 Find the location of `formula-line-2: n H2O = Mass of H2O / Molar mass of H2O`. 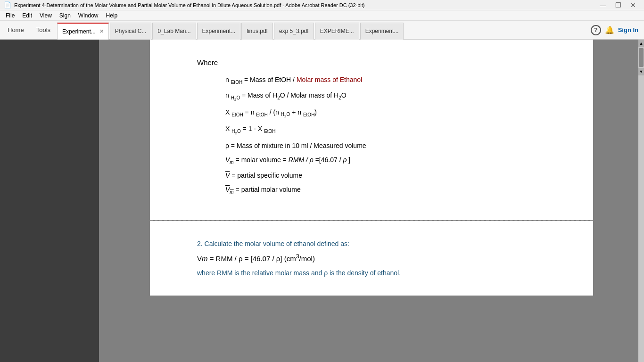

formula-line-2: n H2O = Mass of H2O / Molar mass of H2O is located at coordinates (376, 97).